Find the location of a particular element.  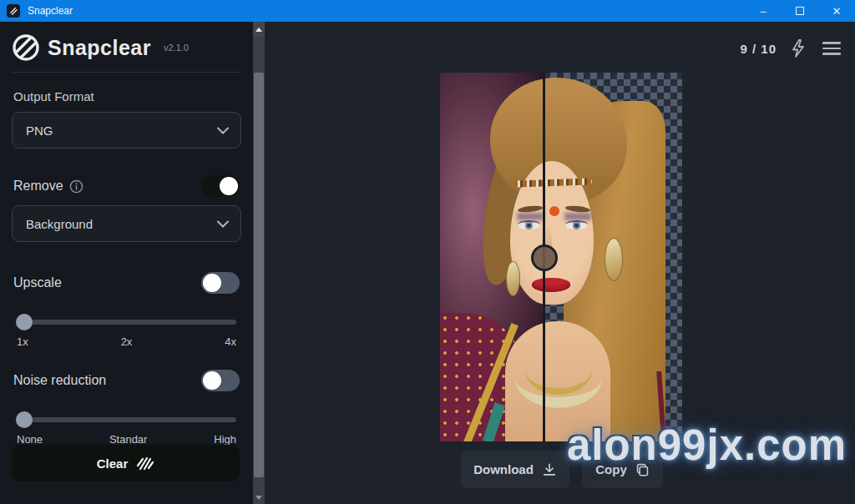

download-icon is located at coordinates (549, 470).